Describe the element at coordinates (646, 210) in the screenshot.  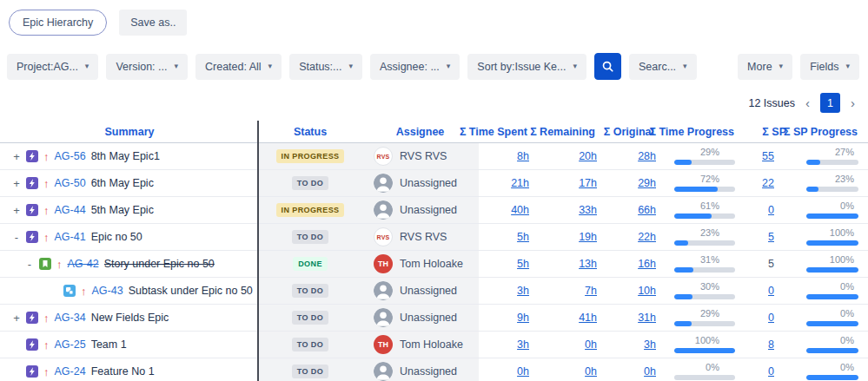
I see `original-link: 66h` at that location.